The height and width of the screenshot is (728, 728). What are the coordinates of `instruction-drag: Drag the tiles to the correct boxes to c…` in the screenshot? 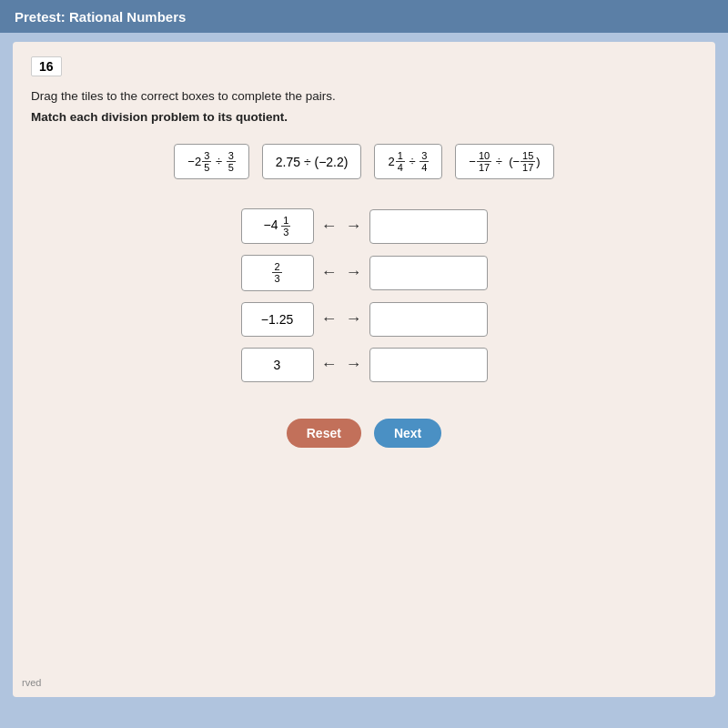 It's located at (364, 96).